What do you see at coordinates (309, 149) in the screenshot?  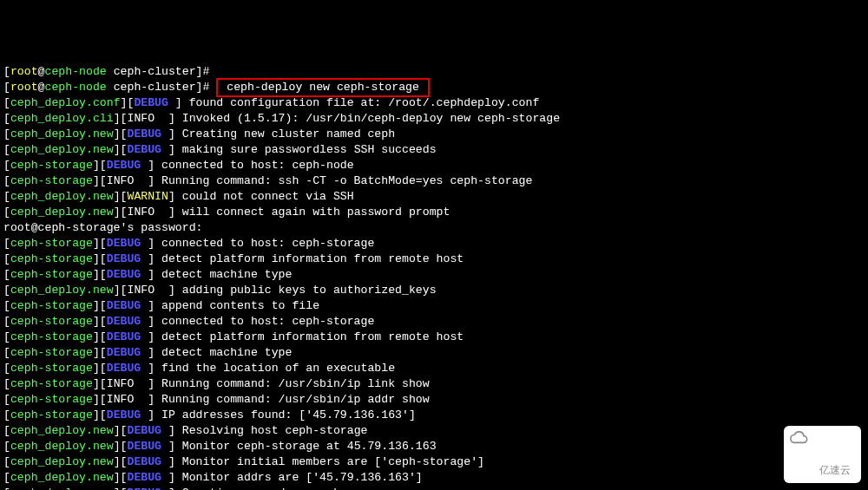 I see `log-message: making sure passwordless SSH succeeds` at bounding box center [309, 149].